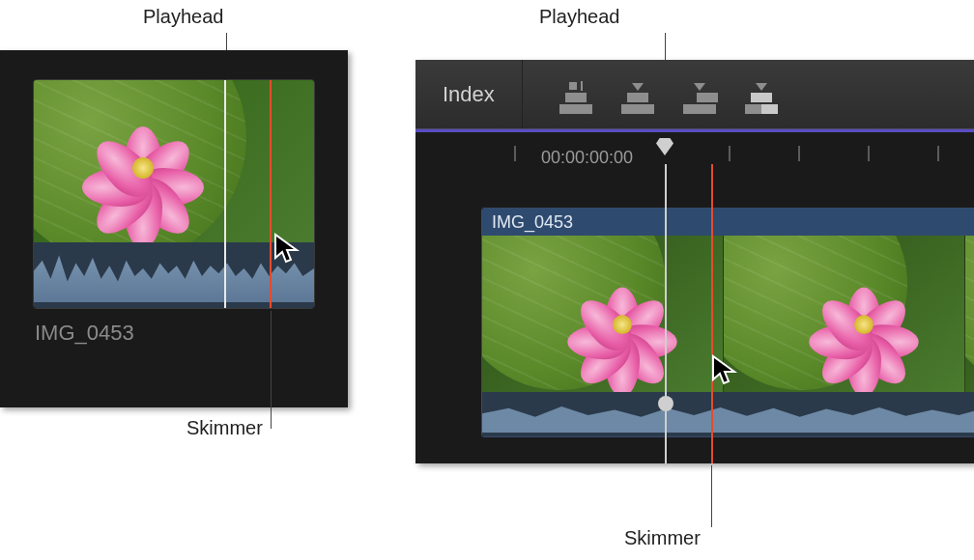 The image size is (974, 560). Describe the element at coordinates (729, 314) in the screenshot. I see `timeline-clip-frames` at that location.